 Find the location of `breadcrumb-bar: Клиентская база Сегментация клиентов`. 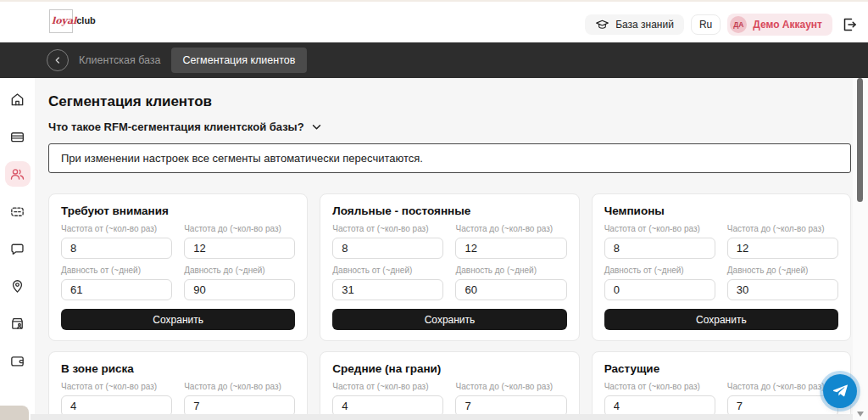

breadcrumb-bar: Клиентская база Сегментация клиентов is located at coordinates (434, 60).